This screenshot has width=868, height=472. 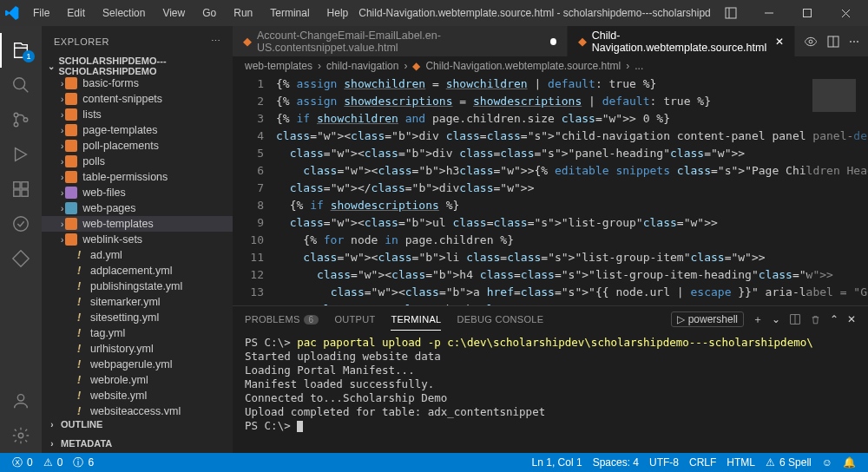 I want to click on maximize-button, so click(x=807, y=13).